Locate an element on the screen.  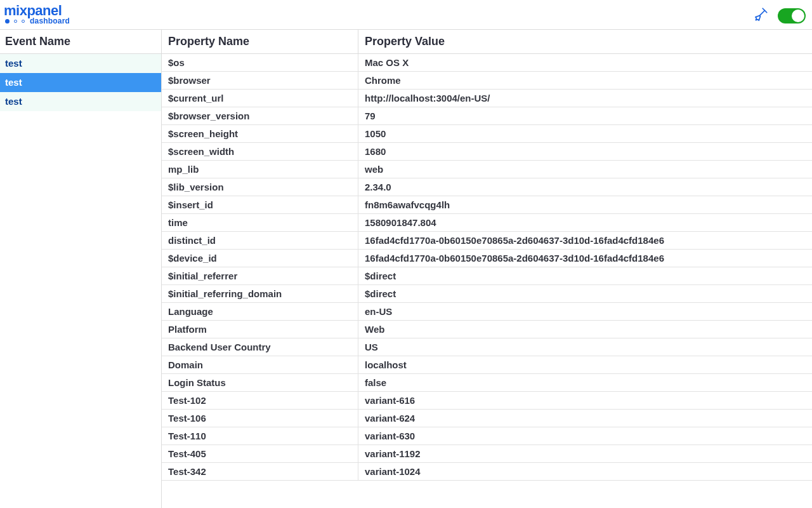
capture-toggle is located at coordinates (792, 16).